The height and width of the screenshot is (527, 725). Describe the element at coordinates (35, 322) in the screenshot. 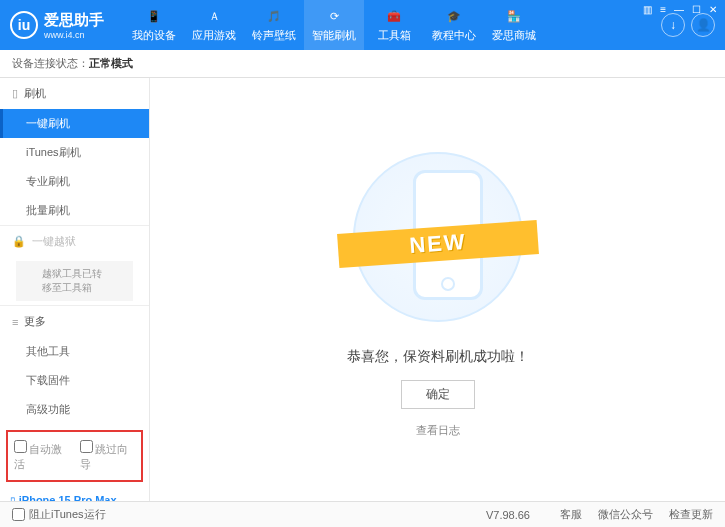

I see `sidebar-more-title: 更多` at that location.